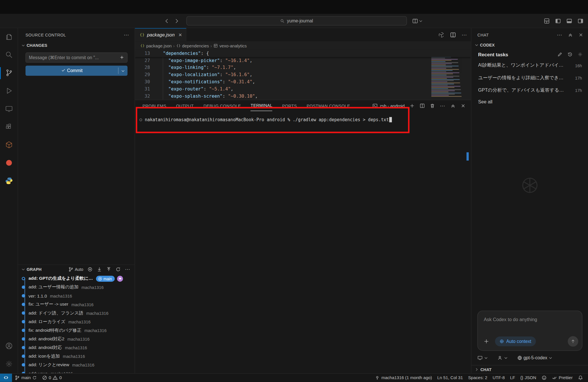  I want to click on code-line: 29 "expo-localization": "~16.1.6",, so click(303, 75).